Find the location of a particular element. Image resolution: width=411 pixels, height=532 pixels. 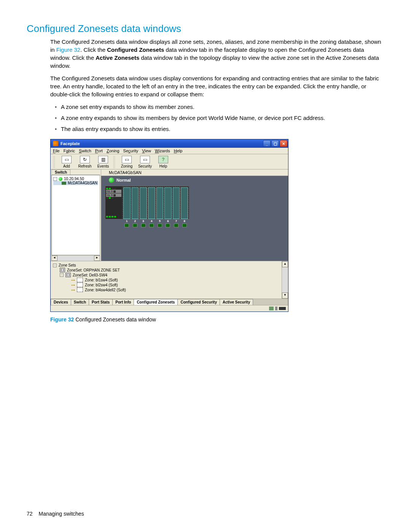

caption-text: Configured Zonesets data window is located at coordinates (115, 320).